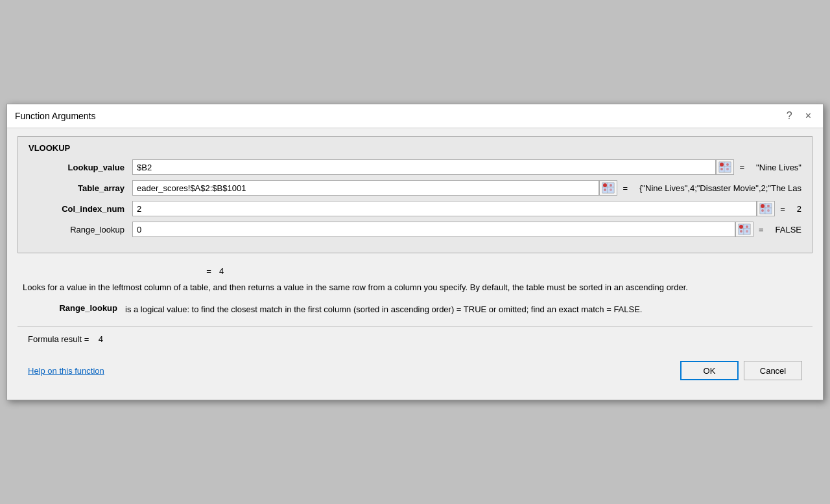  What do you see at coordinates (80, 188) in the screenshot?
I see `arg-label-table_array: Table_array` at bounding box center [80, 188].